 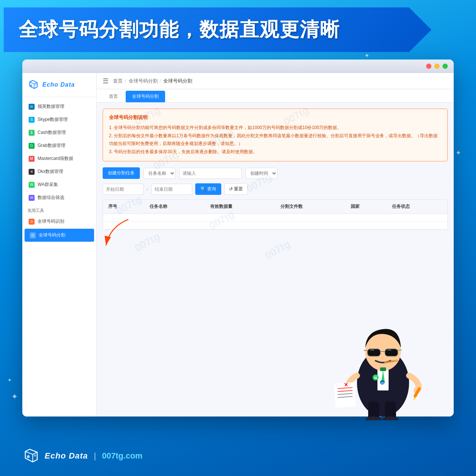 I want to click on sidebar-item-wa: W WA群采集, so click(x=60, y=184).